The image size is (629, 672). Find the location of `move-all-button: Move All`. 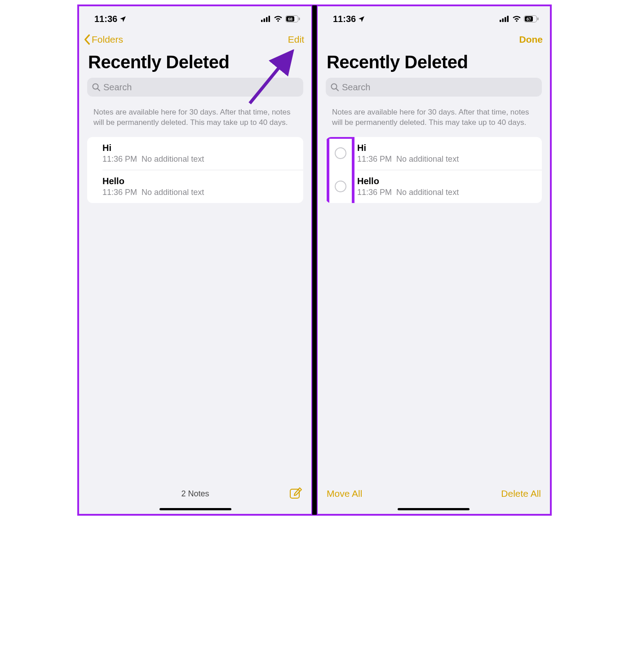

move-all-button: Move All is located at coordinates (344, 494).